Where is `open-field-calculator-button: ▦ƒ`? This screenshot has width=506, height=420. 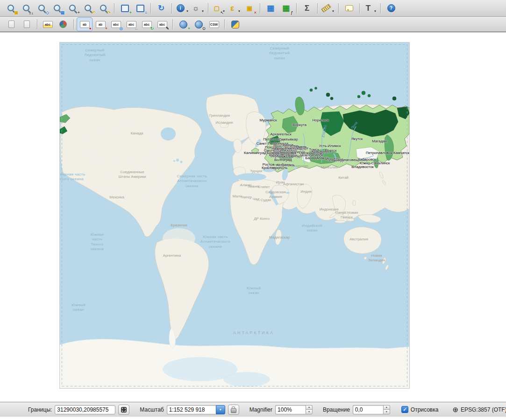
open-field-calculator-button: ▦ƒ is located at coordinates (286, 8).